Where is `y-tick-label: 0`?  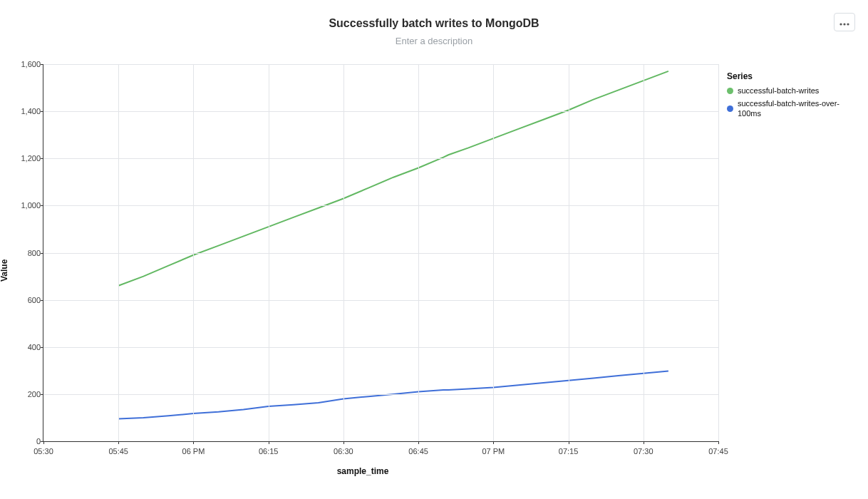
y-tick-label: 0 is located at coordinates (26, 441).